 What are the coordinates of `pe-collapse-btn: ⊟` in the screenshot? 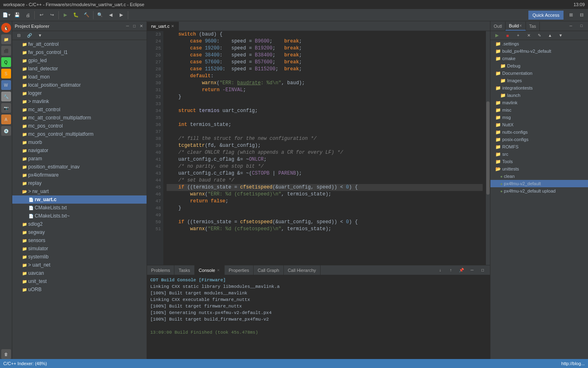 It's located at (19, 36).